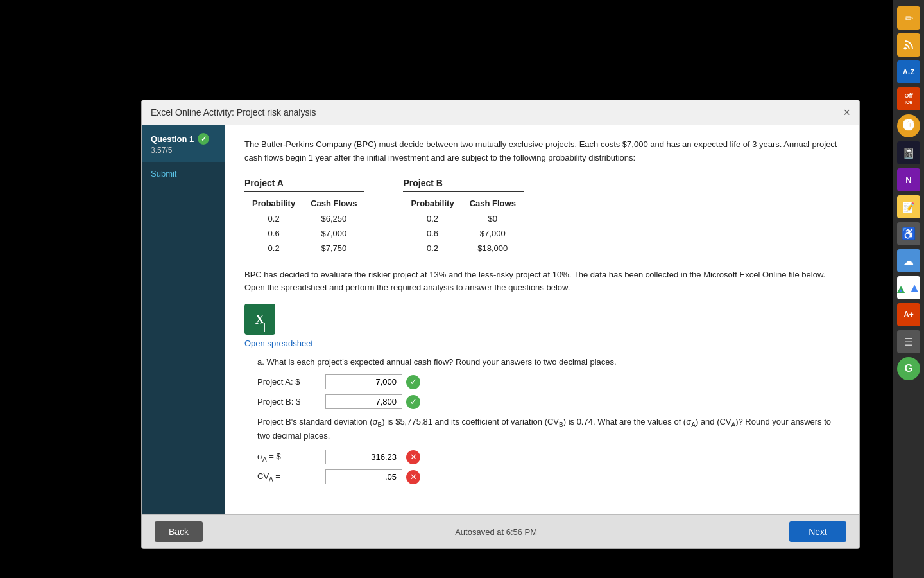  I want to click on sigma-a-label: σA = $, so click(289, 457).